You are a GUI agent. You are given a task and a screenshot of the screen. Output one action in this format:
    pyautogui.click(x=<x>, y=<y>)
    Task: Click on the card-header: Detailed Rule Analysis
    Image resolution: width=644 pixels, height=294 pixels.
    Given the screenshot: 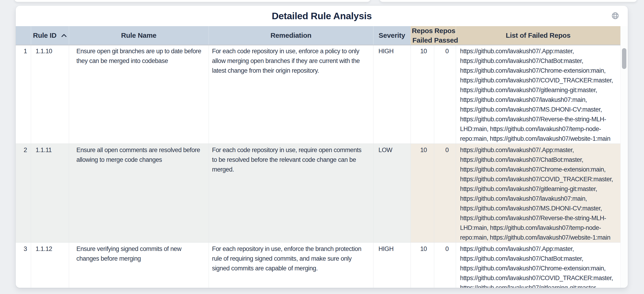 What is the action you would take?
    pyautogui.click(x=322, y=16)
    